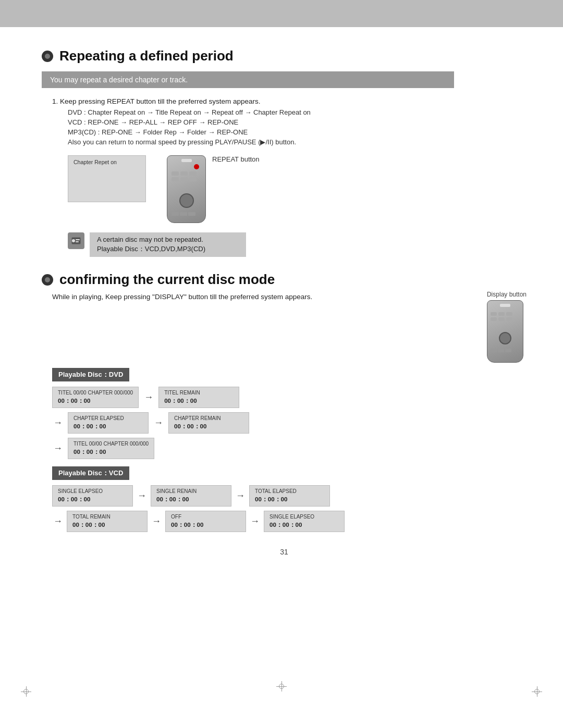 The image size is (563, 728). Describe the element at coordinates (108, 423) in the screenshot. I see `dvd-box-3: CHAPTER ELAPSED 00：00：00` at that location.